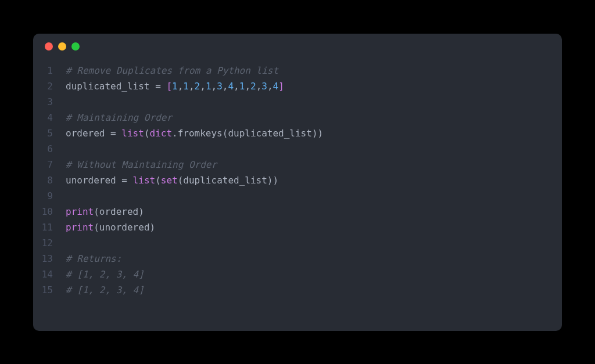 This screenshot has width=595, height=364. What do you see at coordinates (172, 180) in the screenshot?
I see `code-content: unordered = list(set(duplicated_list))` at bounding box center [172, 180].